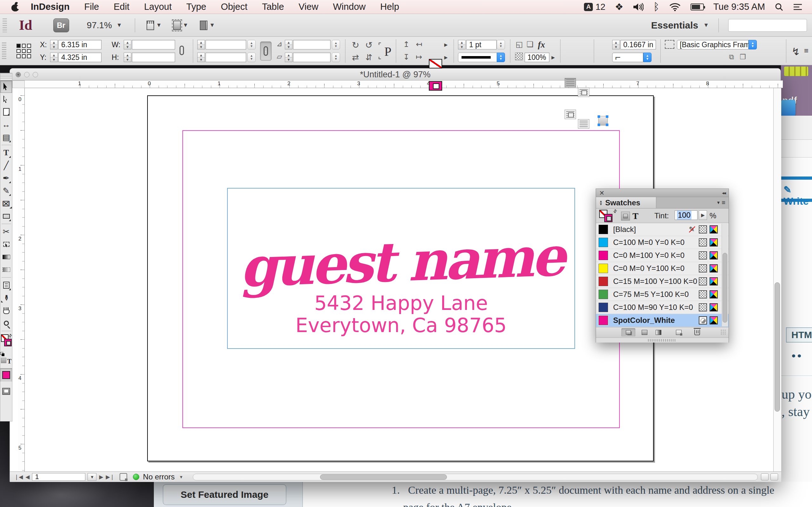 The height and width of the screenshot is (507, 812). Describe the element at coordinates (753, 45) in the screenshot. I see `object-style-chevron: ▲▼` at that location.